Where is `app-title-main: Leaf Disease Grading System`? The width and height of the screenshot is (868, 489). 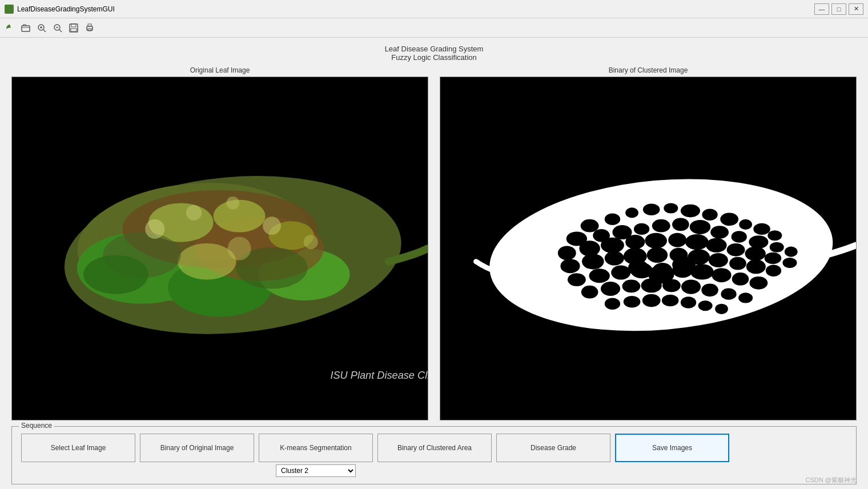
app-title-main: Leaf Disease Grading System is located at coordinates (434, 49).